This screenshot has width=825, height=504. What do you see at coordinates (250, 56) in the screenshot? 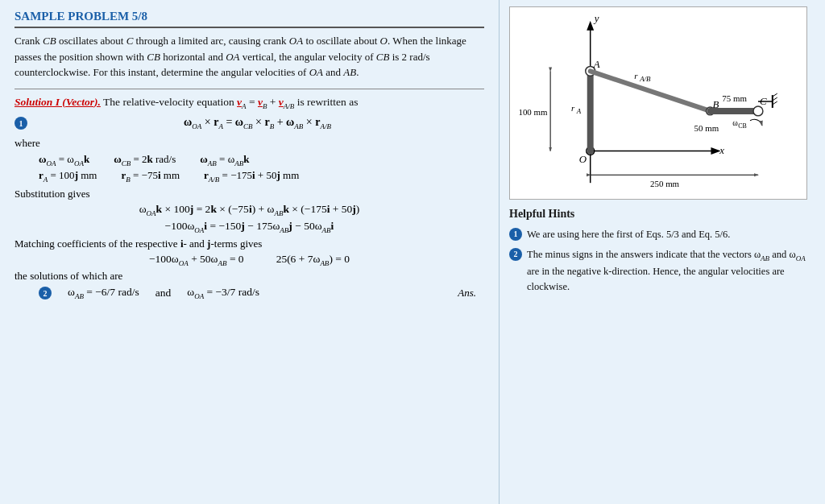
I see `problem-text: Crank CB oscillates about C through a li…` at bounding box center [250, 56].